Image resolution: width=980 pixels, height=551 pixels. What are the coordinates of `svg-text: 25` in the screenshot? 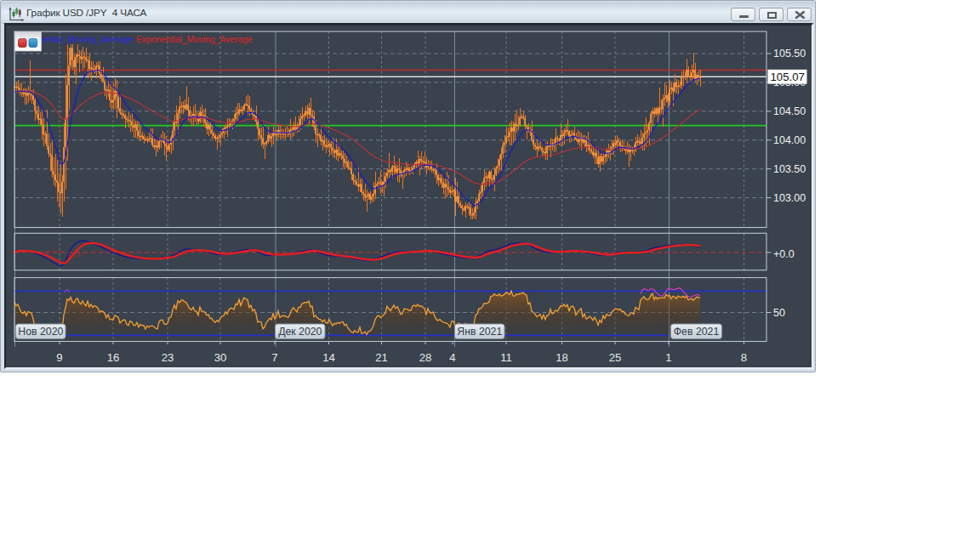 It's located at (616, 357).